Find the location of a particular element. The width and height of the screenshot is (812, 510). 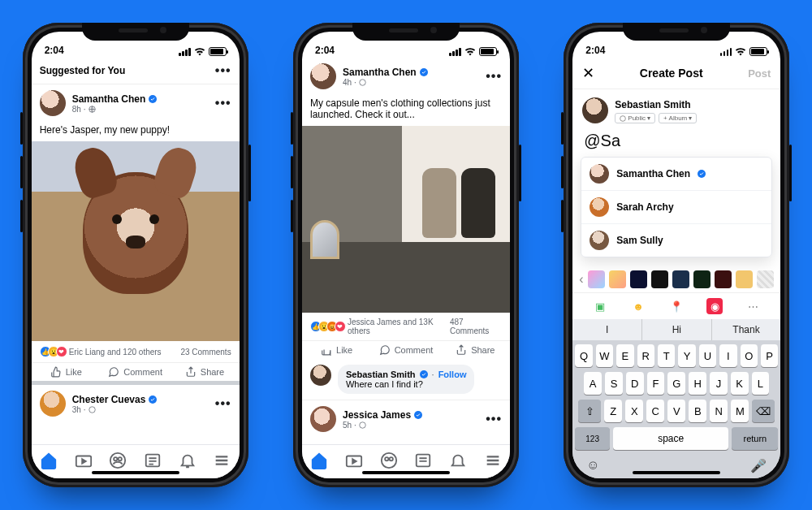

comment-author: Sebastian Smith is located at coordinates (381, 374).